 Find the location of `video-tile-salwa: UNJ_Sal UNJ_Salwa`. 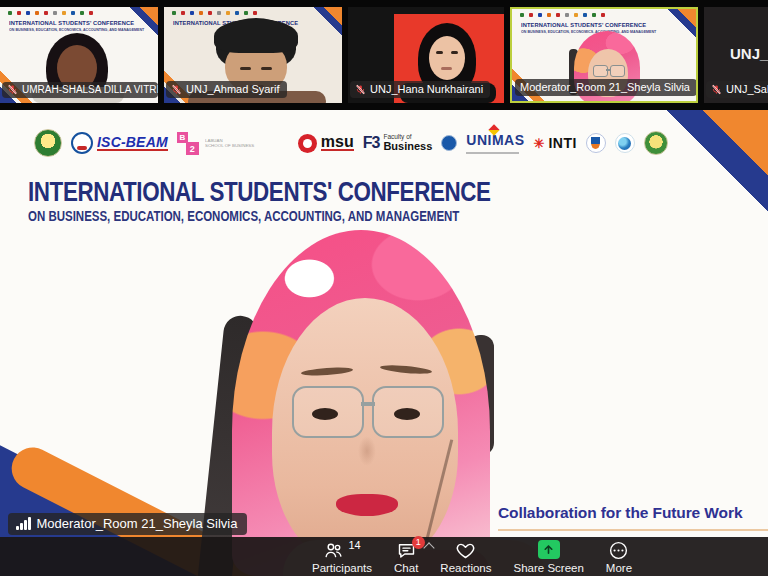

video-tile-salwa: UNJ_Sal UNJ_Salwa is located at coordinates (736, 55).